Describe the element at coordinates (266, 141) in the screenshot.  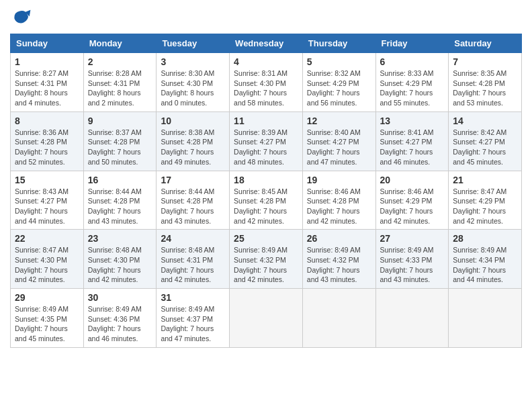
I see `week-row-2: 8Sunrise: 8:36 AMSunset: 4:28 PMDaylight…` at that location.